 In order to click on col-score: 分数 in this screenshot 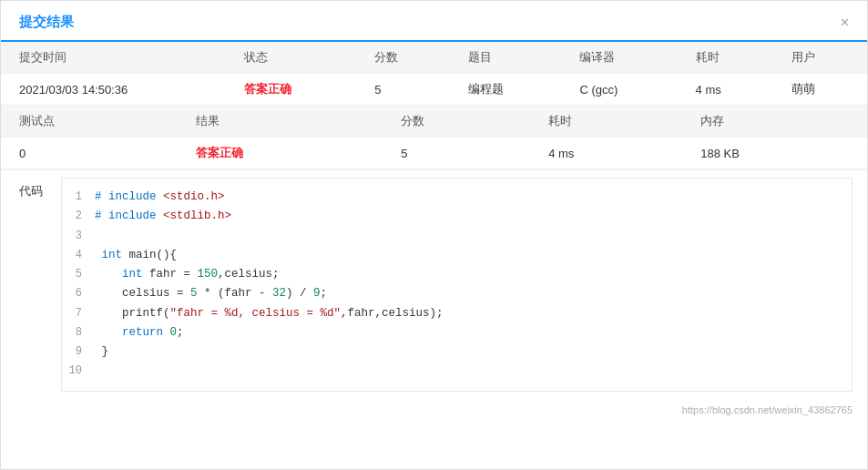, I will do `click(403, 58)`.